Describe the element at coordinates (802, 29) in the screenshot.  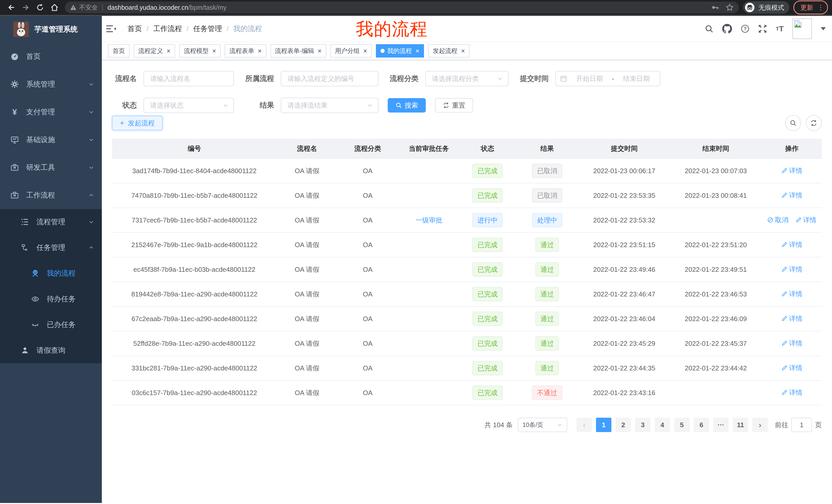
I see `avatar` at that location.